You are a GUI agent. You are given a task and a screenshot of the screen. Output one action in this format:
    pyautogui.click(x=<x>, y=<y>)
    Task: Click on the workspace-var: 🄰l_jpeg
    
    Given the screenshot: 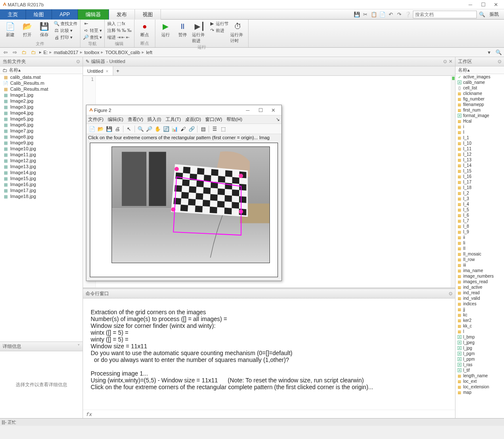 What is the action you would take?
    pyautogui.click(x=480, y=342)
    